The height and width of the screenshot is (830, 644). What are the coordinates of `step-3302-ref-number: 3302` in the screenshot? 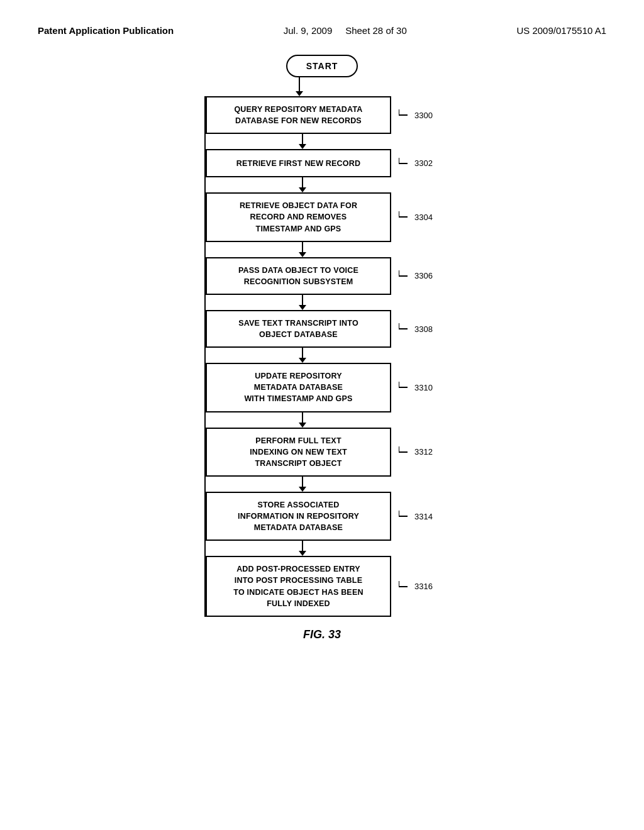 It's located at (424, 163).